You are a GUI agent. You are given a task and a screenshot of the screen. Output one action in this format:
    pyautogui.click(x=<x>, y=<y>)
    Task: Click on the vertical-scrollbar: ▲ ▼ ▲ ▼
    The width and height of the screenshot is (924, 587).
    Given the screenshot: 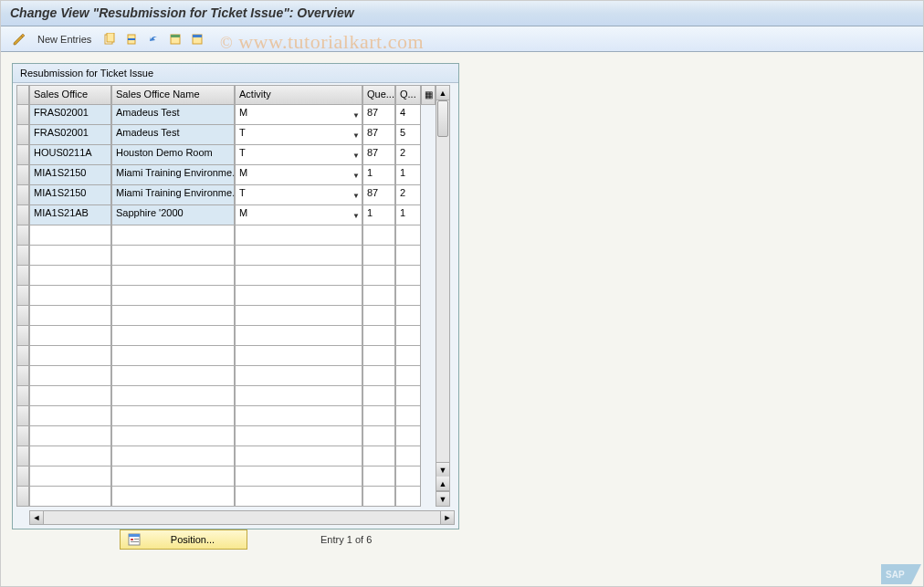 What is the action you would take?
    pyautogui.click(x=443, y=296)
    